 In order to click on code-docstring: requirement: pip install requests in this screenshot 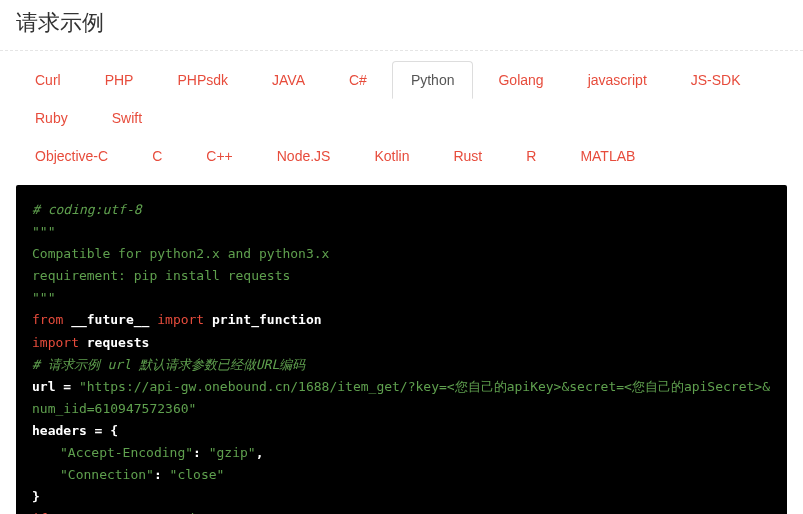, I will do `click(161, 276)`.